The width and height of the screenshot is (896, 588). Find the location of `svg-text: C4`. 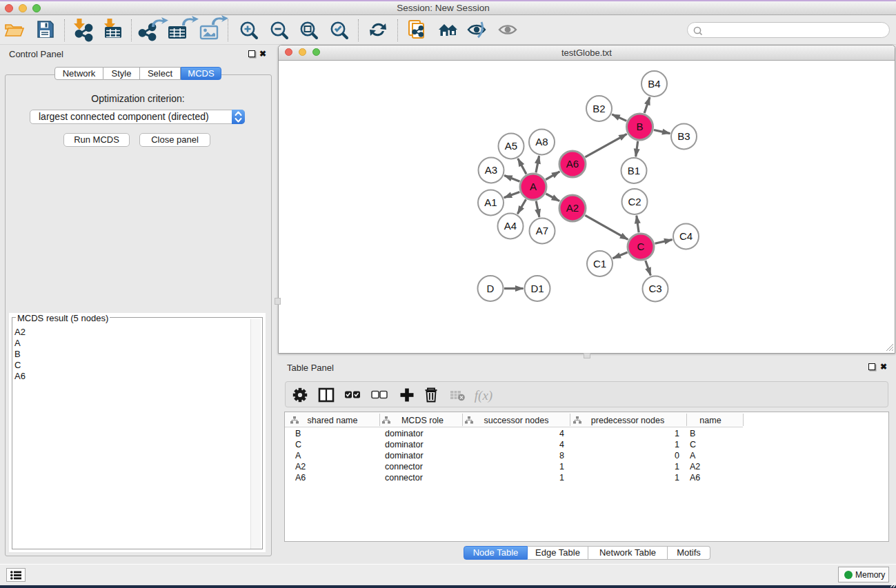

svg-text: C4 is located at coordinates (686, 236).